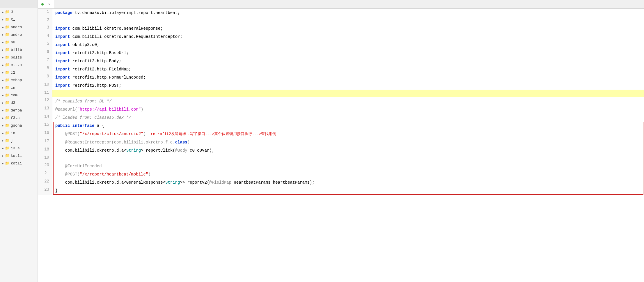  What do you see at coordinates (348, 166) in the screenshot?
I see `code-content: @FormUrlEncoded` at bounding box center [348, 166].